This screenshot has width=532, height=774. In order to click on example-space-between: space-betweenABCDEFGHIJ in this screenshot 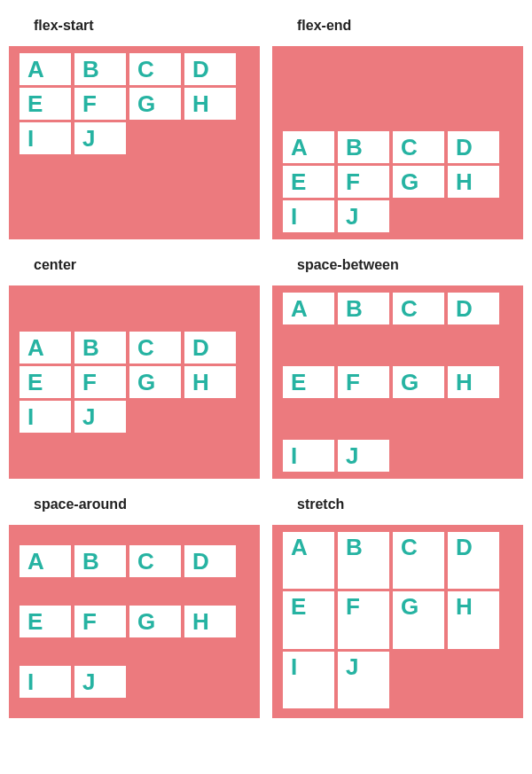, I will do `click(397, 364)`.